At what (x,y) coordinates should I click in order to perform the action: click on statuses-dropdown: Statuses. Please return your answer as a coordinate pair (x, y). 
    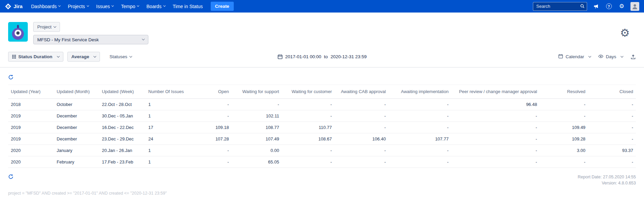
    Looking at the image, I should click on (121, 57).